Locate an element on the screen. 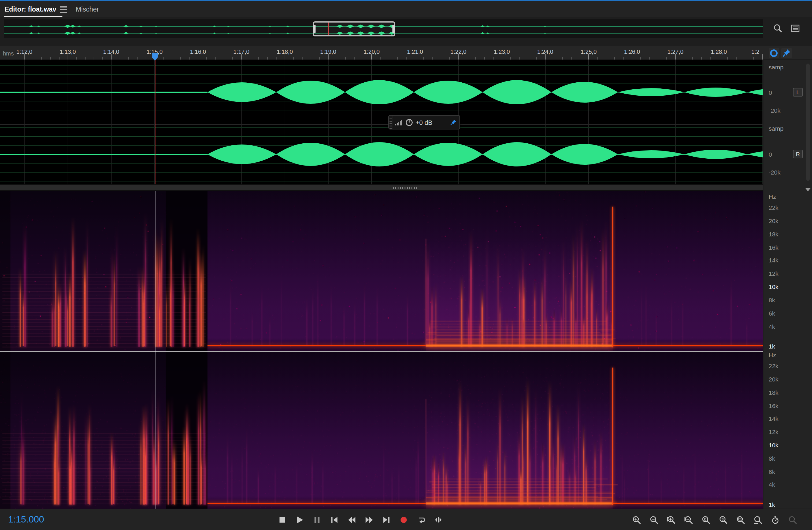 The width and height of the screenshot is (812, 530). zoom-to-in-point-button is located at coordinates (706, 519).